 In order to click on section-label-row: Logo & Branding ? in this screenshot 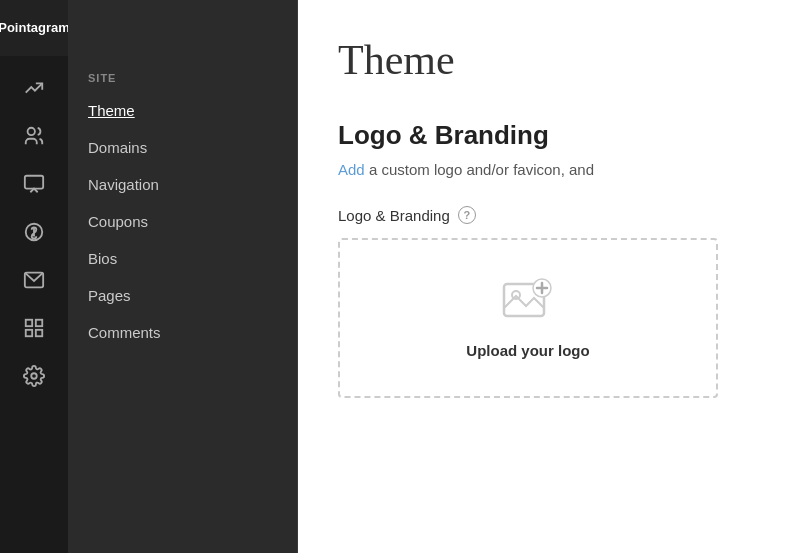, I will do `click(545, 215)`.